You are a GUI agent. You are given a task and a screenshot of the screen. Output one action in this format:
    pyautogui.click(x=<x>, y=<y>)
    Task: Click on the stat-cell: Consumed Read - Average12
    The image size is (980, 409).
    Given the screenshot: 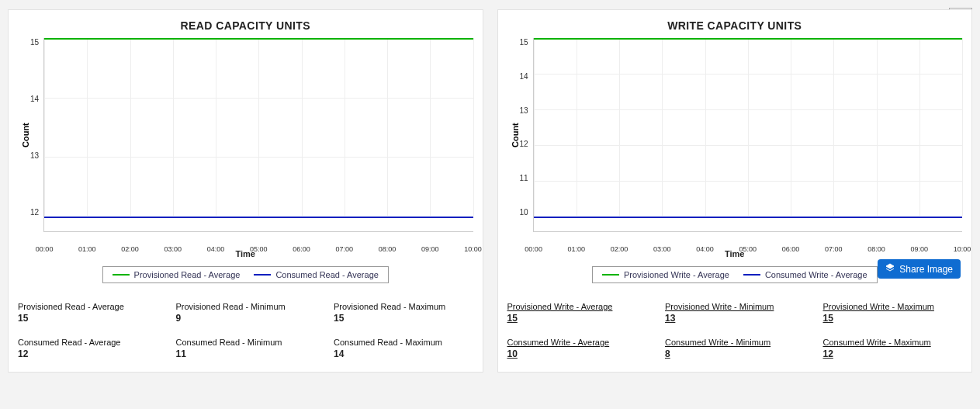 What is the action you would take?
    pyautogui.click(x=88, y=348)
    